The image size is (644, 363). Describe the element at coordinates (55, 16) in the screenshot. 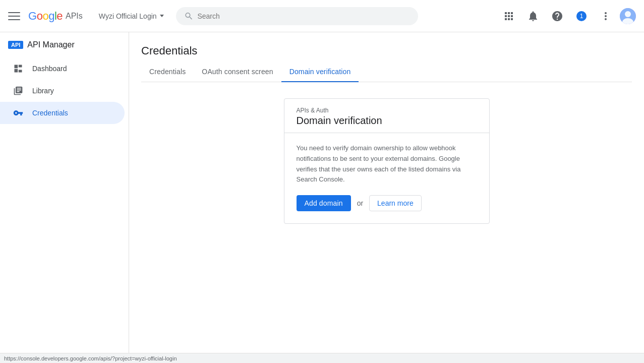

I see `logo-area: Google APIs` at that location.